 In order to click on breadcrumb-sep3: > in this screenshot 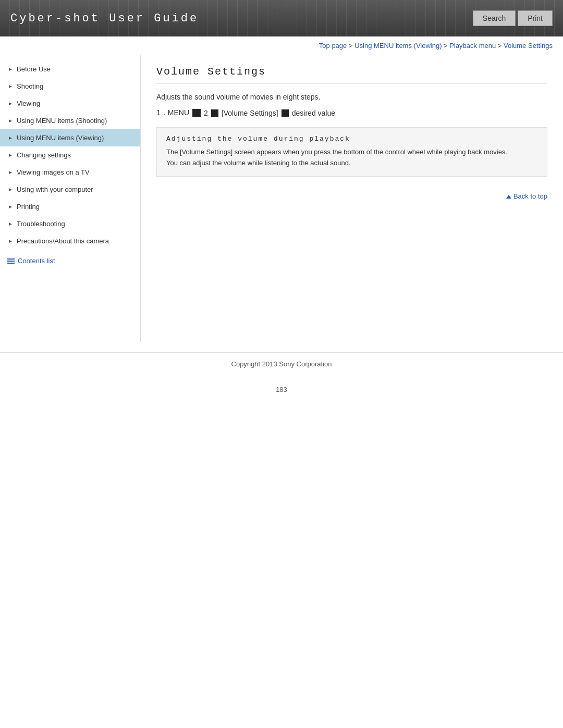, I will do `click(499, 46)`.